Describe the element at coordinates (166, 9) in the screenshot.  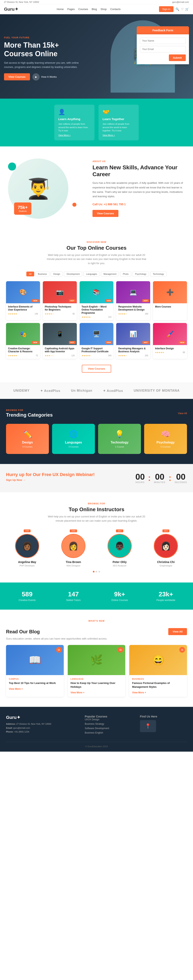
I see `signin-button: Sign in` at that location.